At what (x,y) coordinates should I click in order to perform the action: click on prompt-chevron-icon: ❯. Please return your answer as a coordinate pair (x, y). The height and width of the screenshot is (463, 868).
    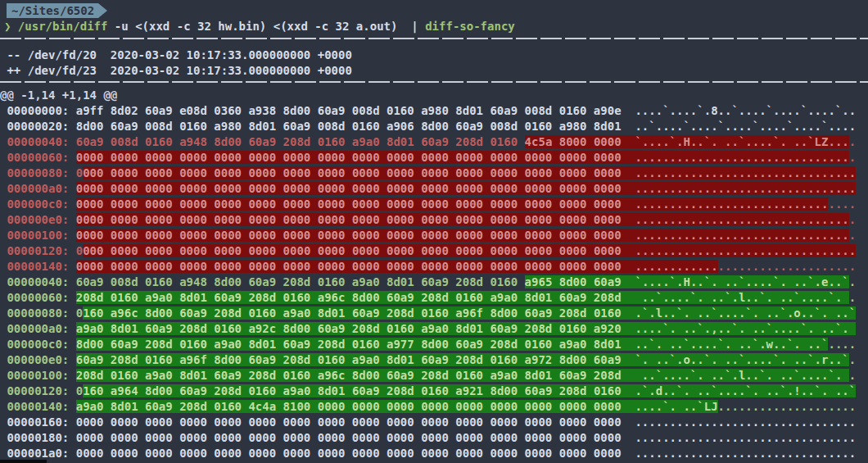
    Looking at the image, I should click on (11, 26).